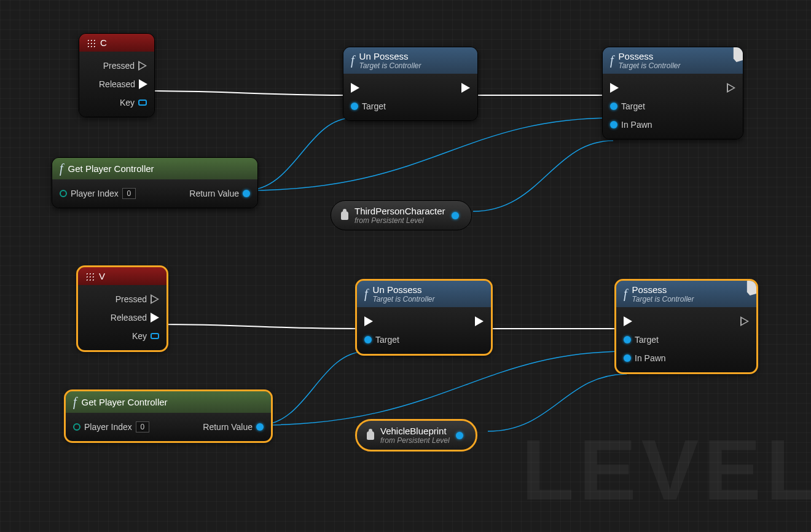 Image resolution: width=811 pixels, height=532 pixels. What do you see at coordinates (400, 211) in the screenshot?
I see `ref-title: ThirdPersonCharacter` at bounding box center [400, 211].